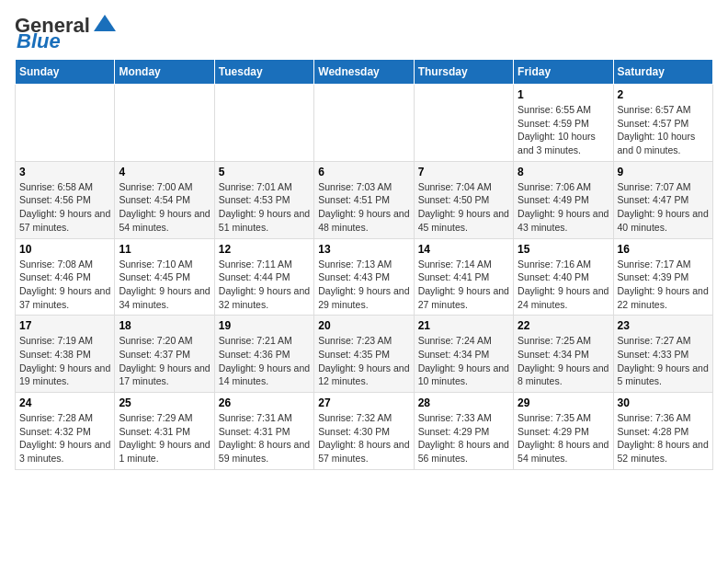 The width and height of the screenshot is (728, 563). I want to click on day-info: Sunrise: 7:24 AMSunset: 4:34 PMDaylight:…, so click(463, 361).